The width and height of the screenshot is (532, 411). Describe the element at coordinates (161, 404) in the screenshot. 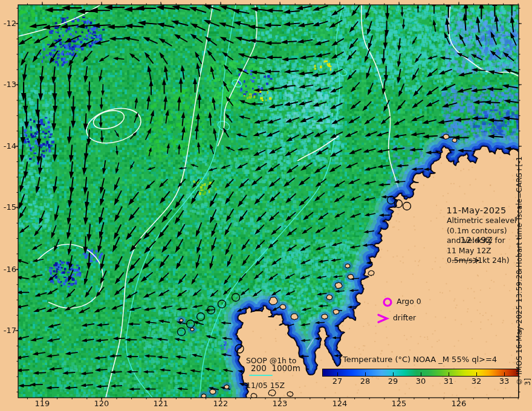

I see `x-axis-tick-label: 121` at that location.